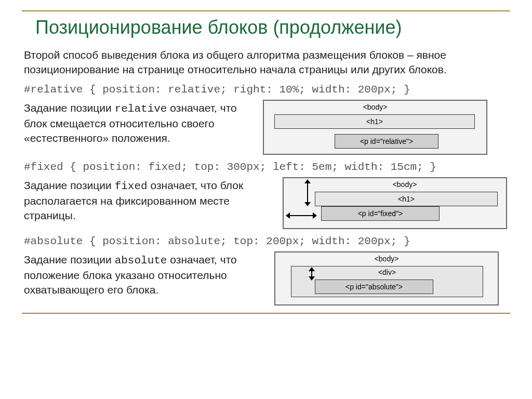  What do you see at coordinates (381, 278) in the screenshot?
I see `diagram-absolute-wrap: <body> <div> <p id="absolute">` at bounding box center [381, 278].